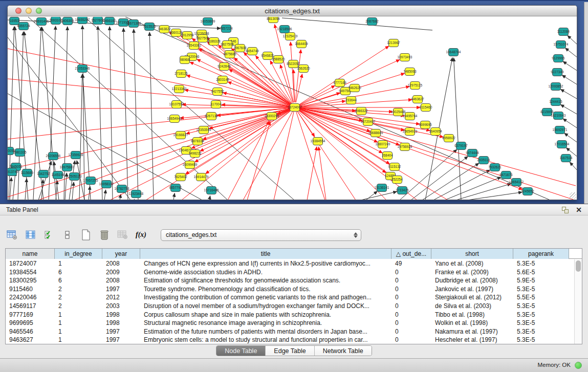  I want to click on column-header-in_degree: in_degree, so click(79, 254).